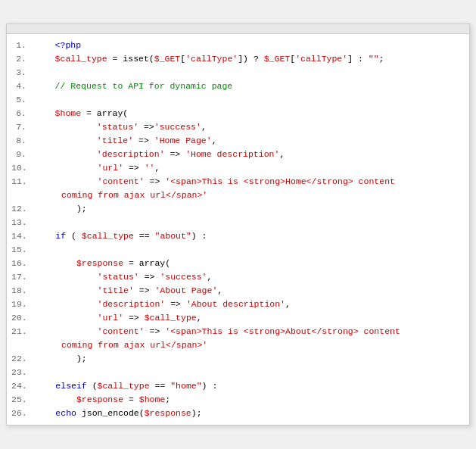 This screenshot has width=476, height=449. What do you see at coordinates (238, 277) in the screenshot?
I see `code-line: 17. 'status' => 'success',` at bounding box center [238, 277].